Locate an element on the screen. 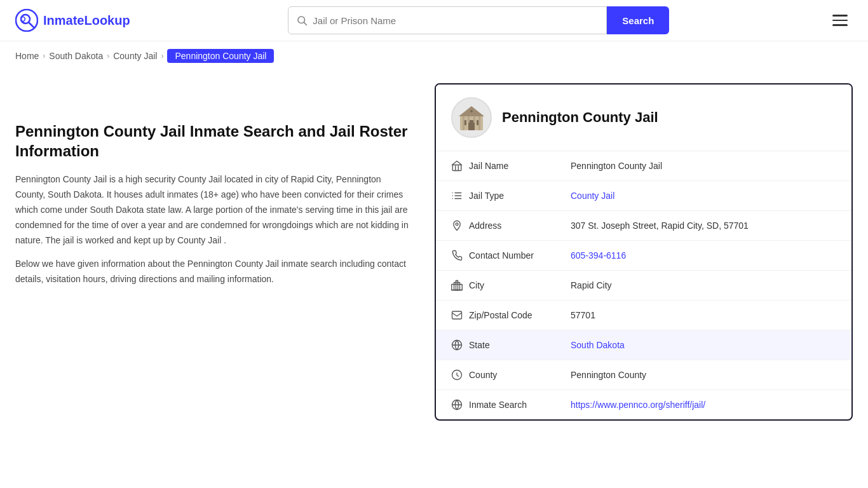  row-label-4: City is located at coordinates (520, 285).